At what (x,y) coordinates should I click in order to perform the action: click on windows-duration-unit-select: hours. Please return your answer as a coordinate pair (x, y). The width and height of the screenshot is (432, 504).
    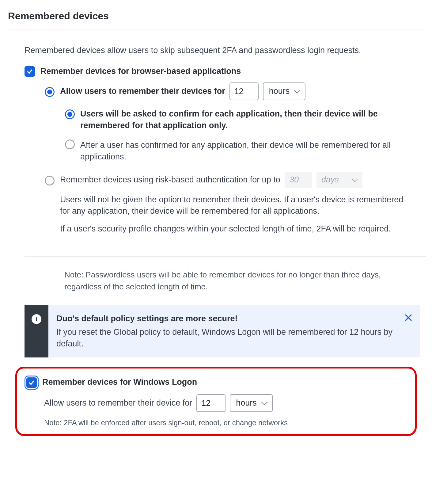
    Looking at the image, I should click on (251, 403).